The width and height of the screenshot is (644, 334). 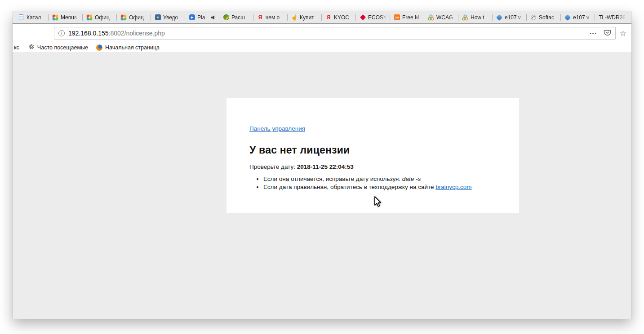 What do you see at coordinates (17, 48) in the screenshot?
I see `bookmark-item-truncated: кс` at bounding box center [17, 48].